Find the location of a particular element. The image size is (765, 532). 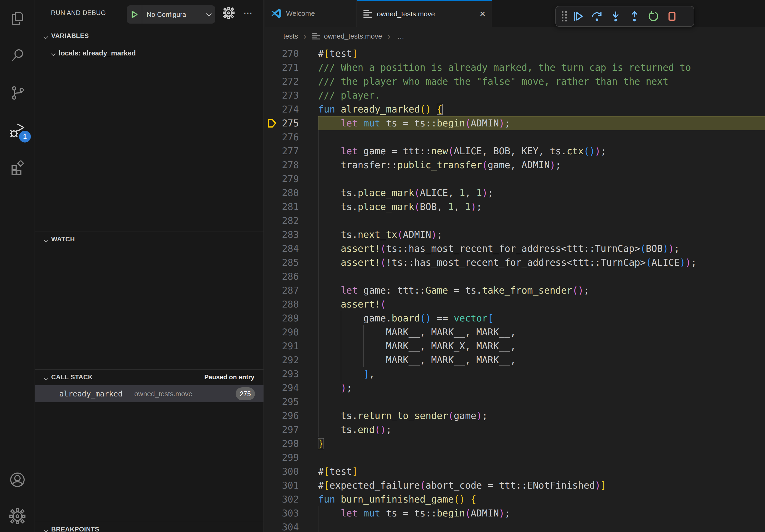

code-line: 274fun already_marked() { is located at coordinates (515, 109).